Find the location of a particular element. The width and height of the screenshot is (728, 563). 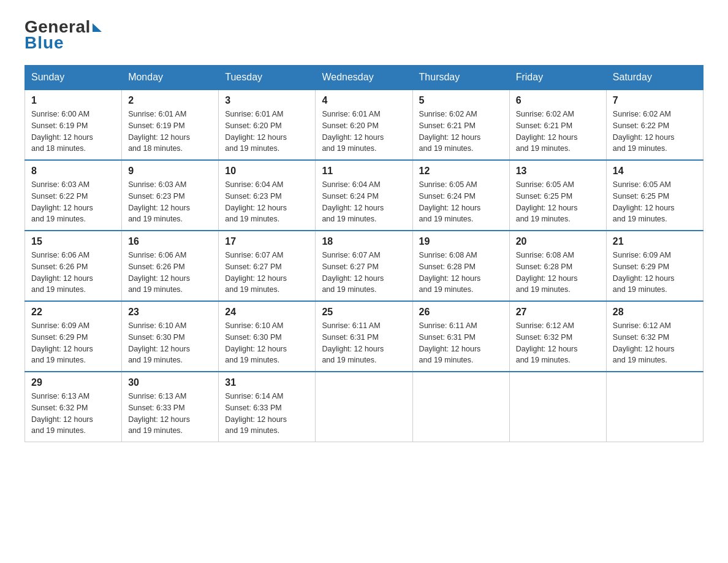

calendar-header-row: SundayMondayTuesdayWednesdayThursdayFrid… is located at coordinates (364, 78).